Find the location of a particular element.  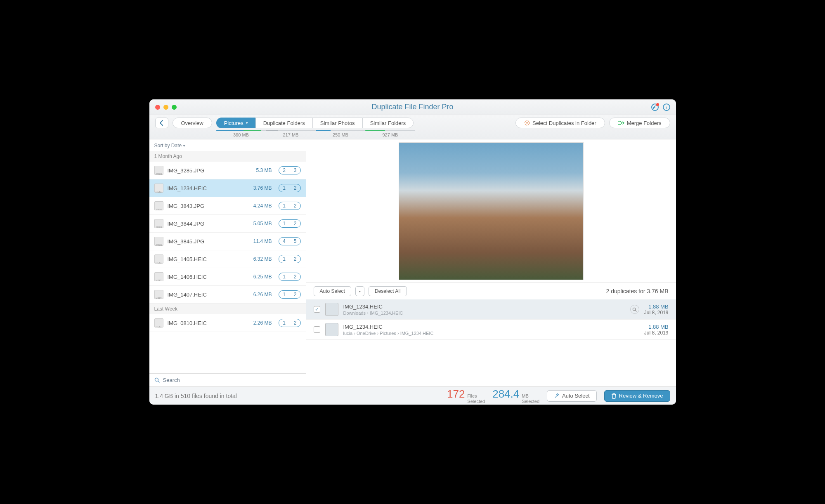

search-bar: Search is located at coordinates (228, 380).